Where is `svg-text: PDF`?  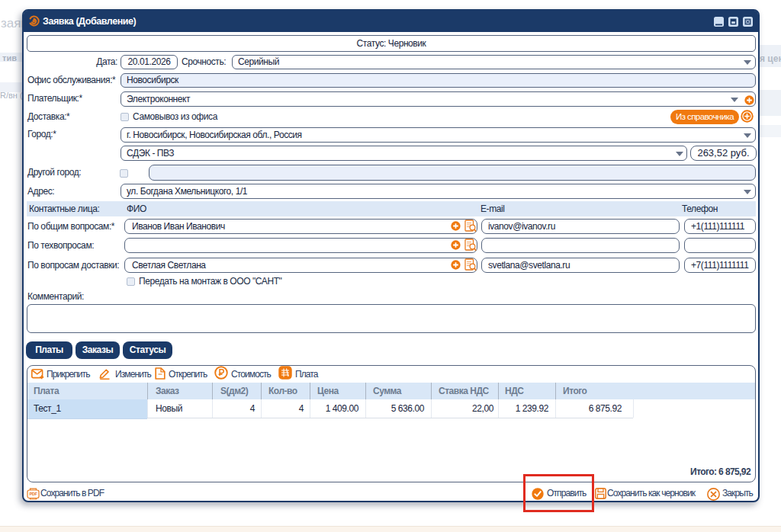 svg-text: PDF is located at coordinates (34, 494).